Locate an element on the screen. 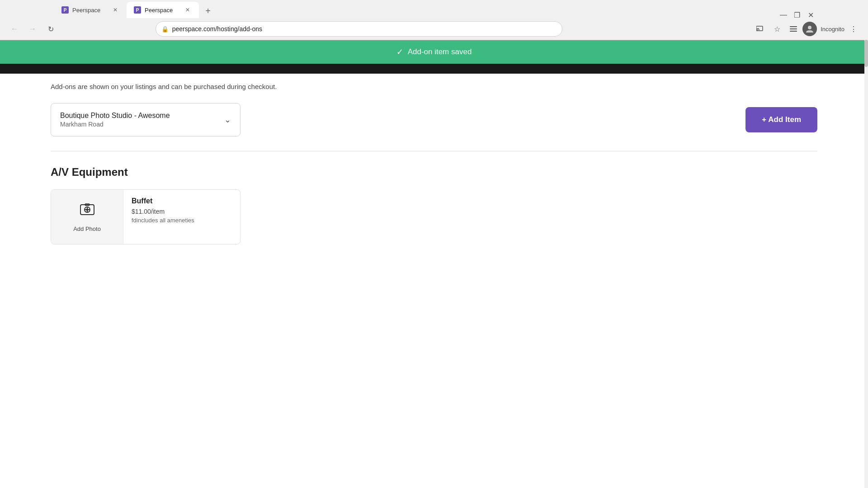 This screenshot has width=868, height=488. tab-close-1: ✕ is located at coordinates (115, 10).